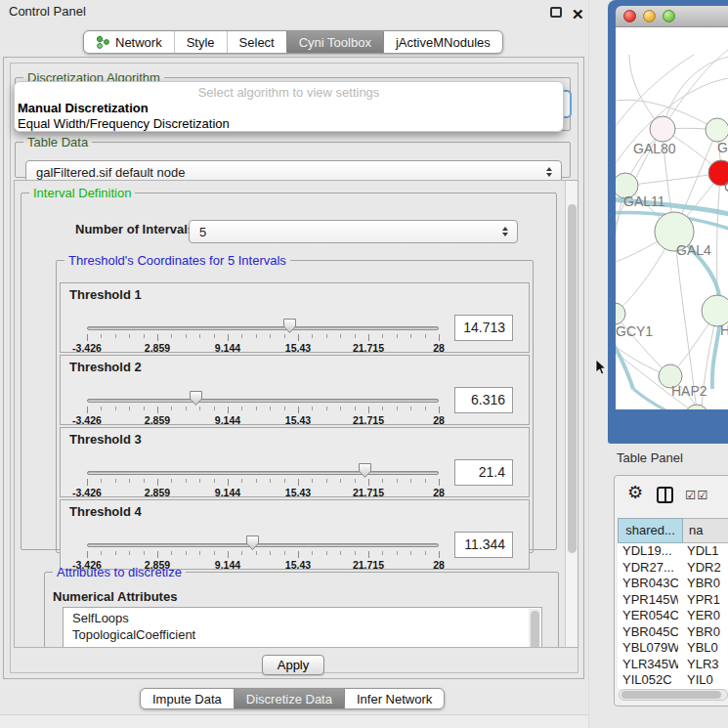  What do you see at coordinates (672, 584) in the screenshot?
I see `table-row: YBR043CYBR0` at bounding box center [672, 584].